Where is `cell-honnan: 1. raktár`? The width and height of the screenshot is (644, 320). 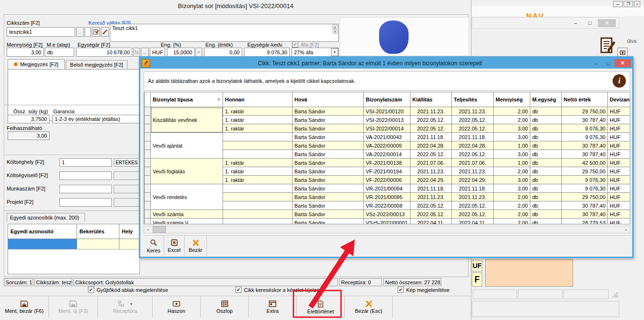 cell-honnan: 1. raktár is located at coordinates (258, 163).